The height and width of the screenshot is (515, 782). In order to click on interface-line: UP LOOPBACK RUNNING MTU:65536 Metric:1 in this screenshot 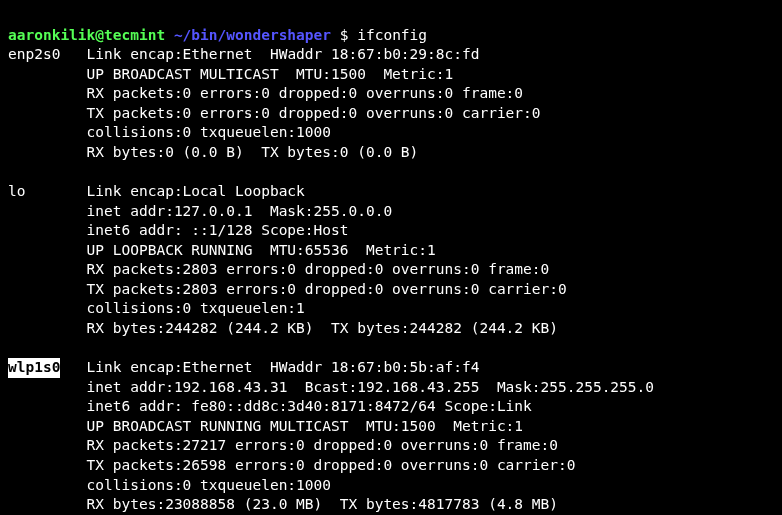, I will do `click(391, 251)`.